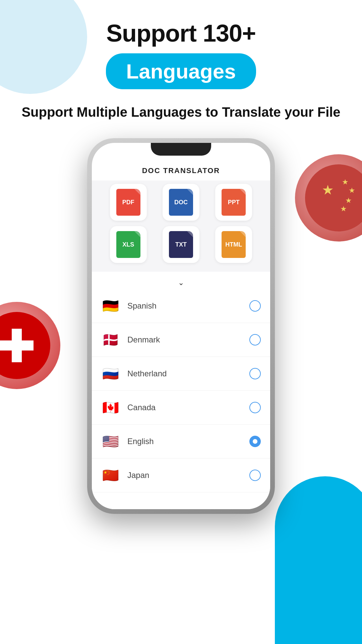  Describe the element at coordinates (111, 475) in the screenshot. I see `flag-japan: 🇨🇳` at that location.